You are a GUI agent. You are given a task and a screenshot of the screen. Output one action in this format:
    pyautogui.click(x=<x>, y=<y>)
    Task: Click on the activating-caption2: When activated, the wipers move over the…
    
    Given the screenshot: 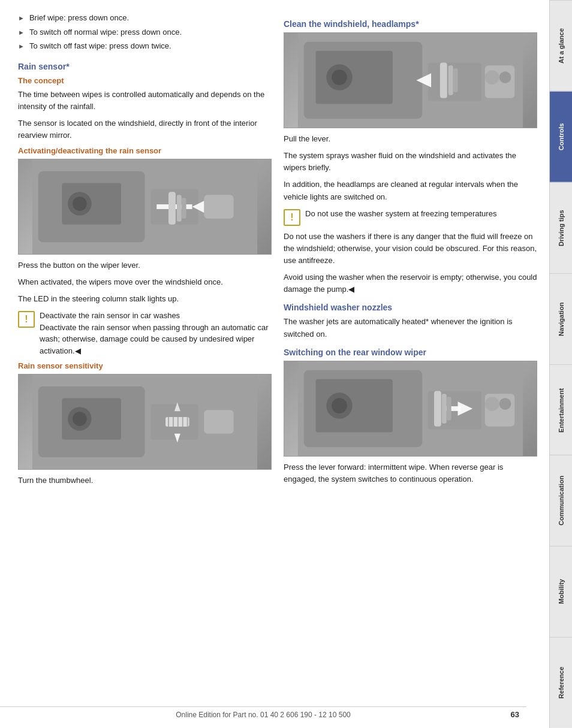 What is the action you would take?
    pyautogui.click(x=145, y=282)
    